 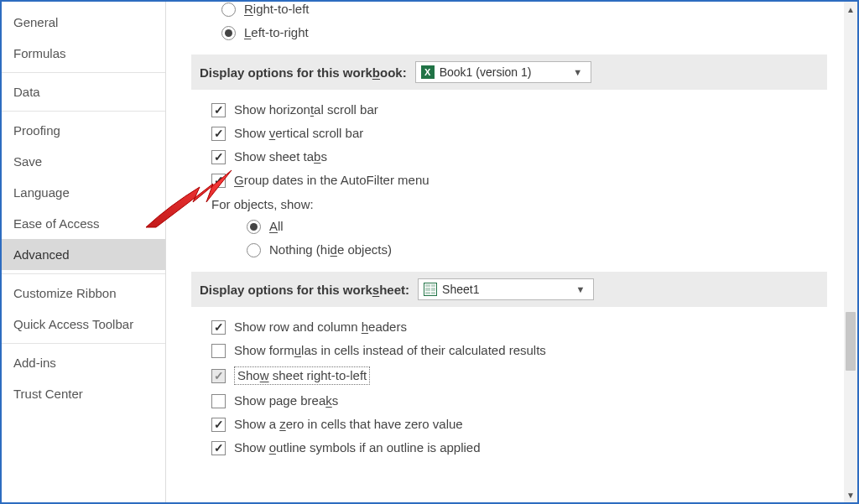 What do you see at coordinates (851, 9) in the screenshot?
I see `scroll-up-icon: ▲` at bounding box center [851, 9].